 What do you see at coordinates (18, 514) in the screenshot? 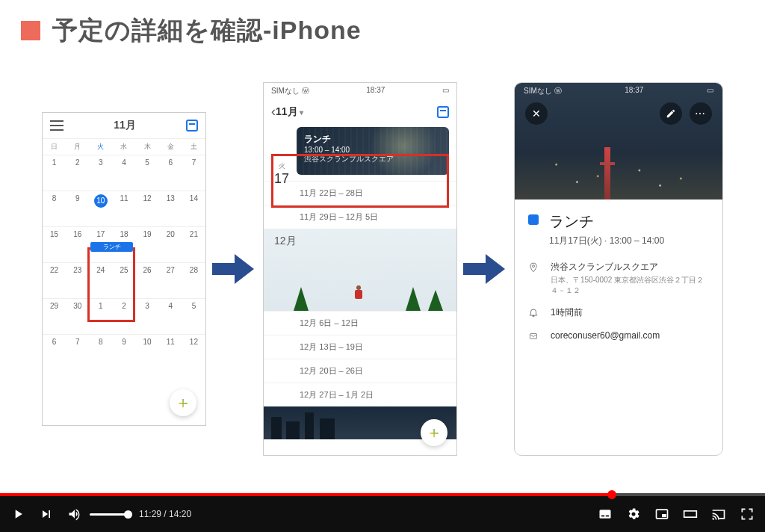
I see `play-button` at bounding box center [18, 514].